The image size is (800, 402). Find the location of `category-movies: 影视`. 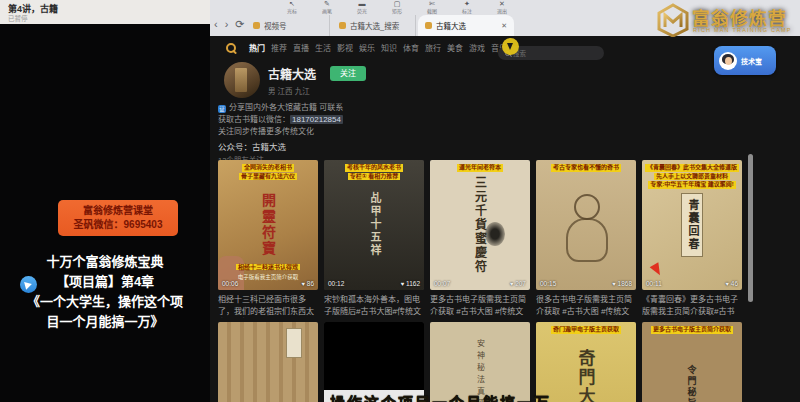

category-movies: 影视 is located at coordinates (345, 49).